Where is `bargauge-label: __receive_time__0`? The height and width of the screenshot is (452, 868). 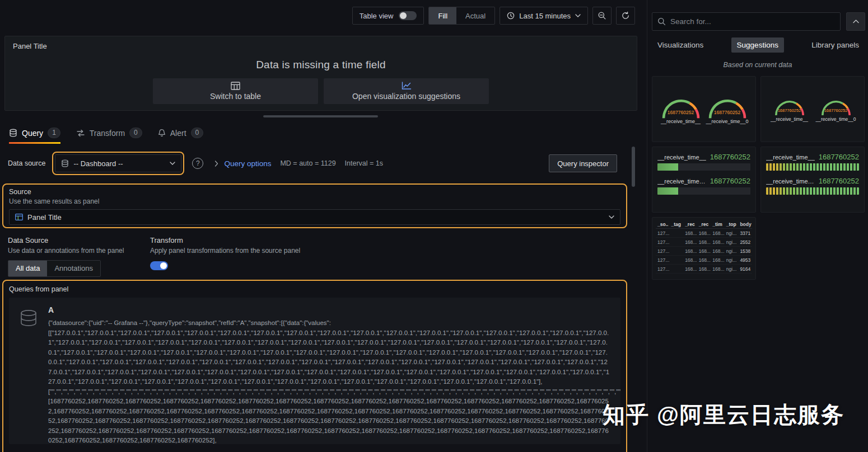 bargauge-label: __receive_time__0 is located at coordinates (791, 181).